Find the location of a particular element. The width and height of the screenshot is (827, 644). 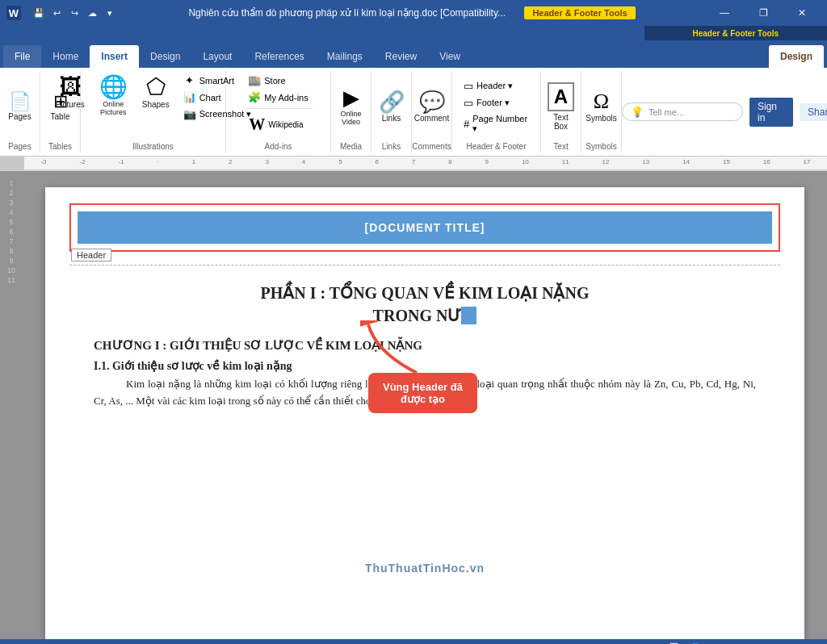

addins-group-label: Add-ins is located at coordinates (279, 147).